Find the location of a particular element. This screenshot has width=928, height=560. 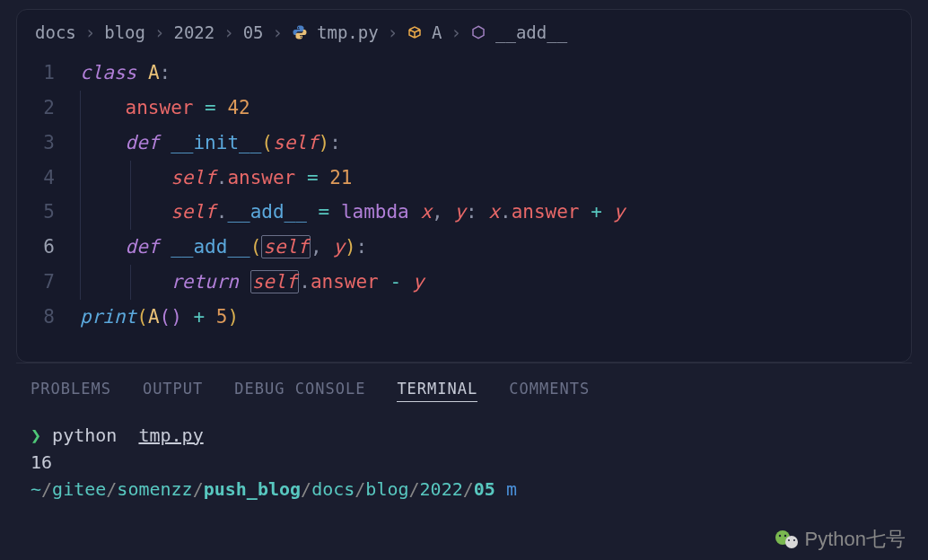

breadcrumb-item: 2022 is located at coordinates (194, 32).